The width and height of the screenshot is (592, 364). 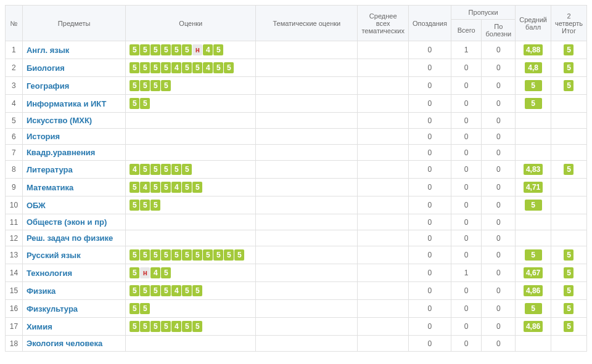 I want to click on row-number: 12, so click(x=14, y=238).